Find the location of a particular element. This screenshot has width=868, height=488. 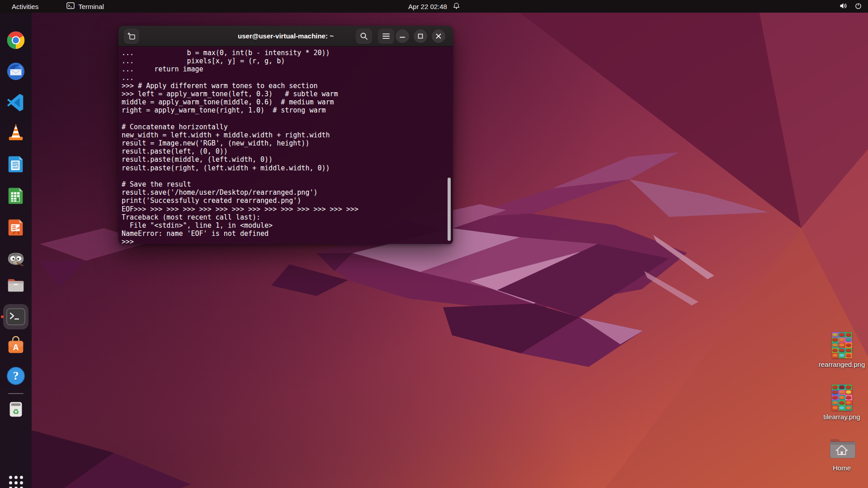

terminal-line: NameError: name 'EOF' is not defined is located at coordinates (288, 234).